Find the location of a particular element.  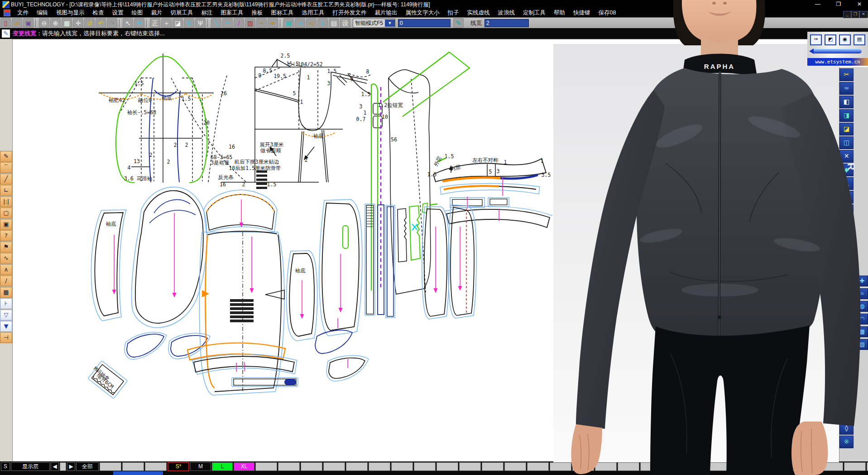

menu-item-2: 视图与显示 is located at coordinates (71, 13).